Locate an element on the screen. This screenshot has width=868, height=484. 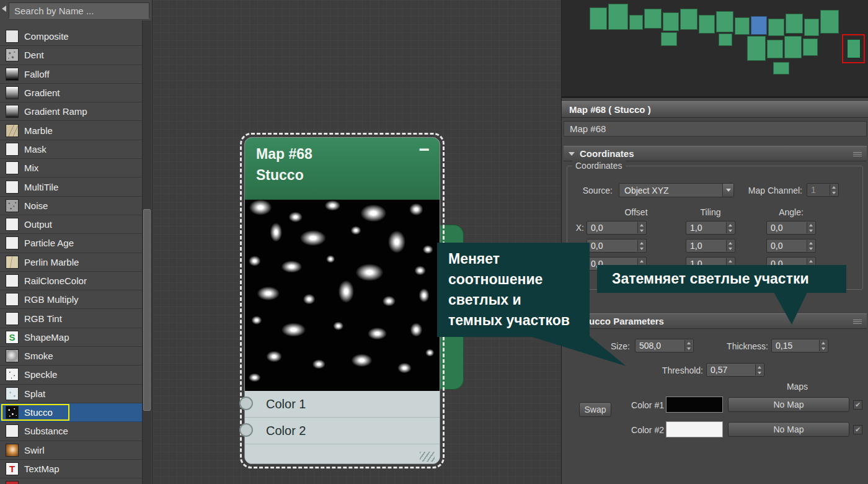
list-item-partial is located at coordinates (71, 482).